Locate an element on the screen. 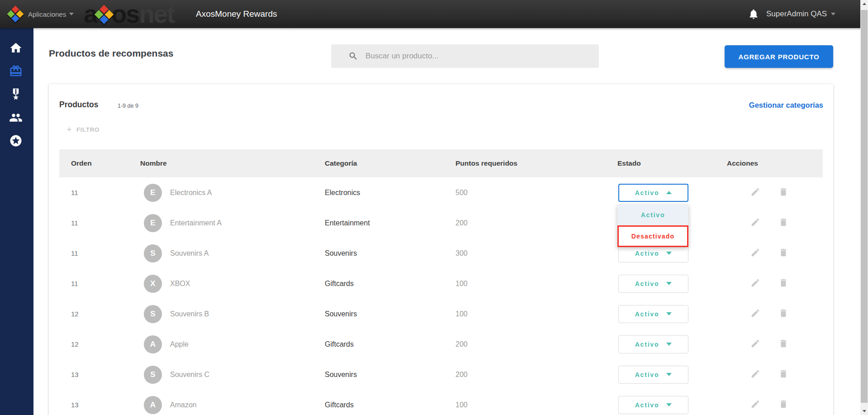 The width and height of the screenshot is (868, 415). sidebar-item-users is located at coordinates (16, 118).